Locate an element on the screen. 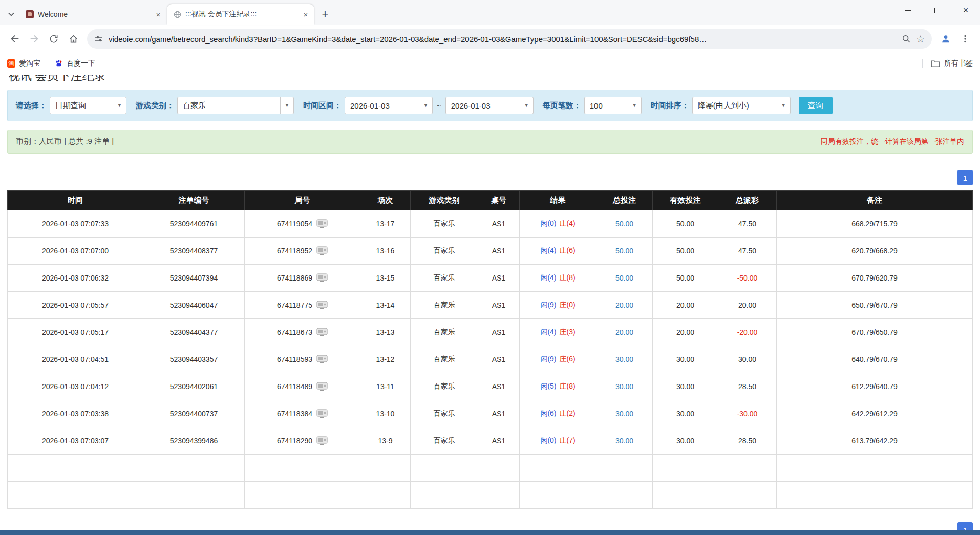 The image size is (980, 535). cell-round: 674118869 is located at coordinates (303, 279).